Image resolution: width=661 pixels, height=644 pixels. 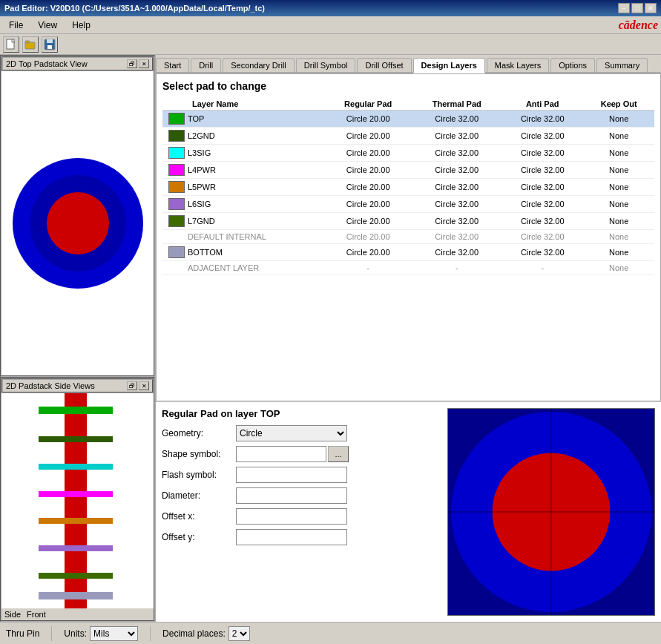 What do you see at coordinates (301, 496) in the screenshot?
I see `diameter-row: Diameter: 20.00` at bounding box center [301, 496].